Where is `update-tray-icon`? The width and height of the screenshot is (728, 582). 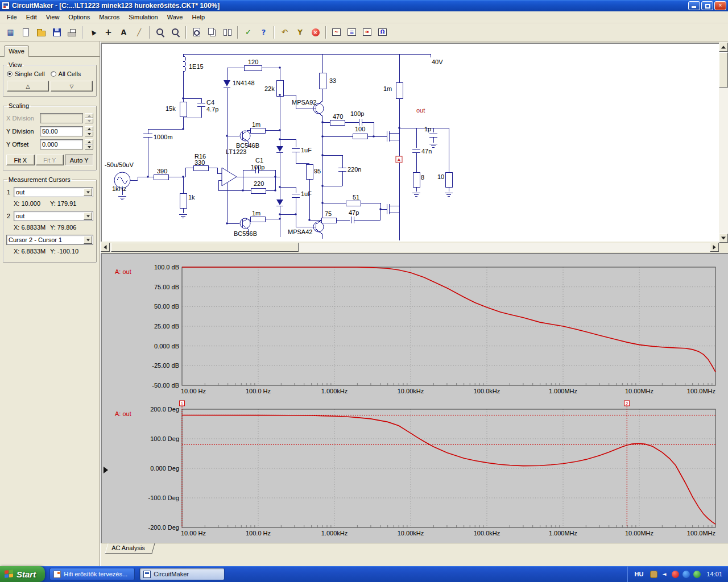 update-tray-icon is located at coordinates (697, 574).